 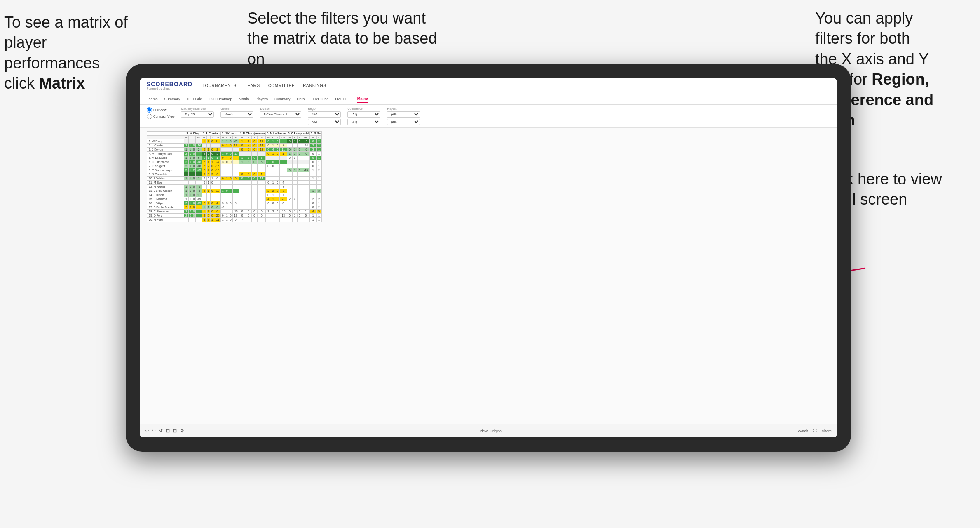 What do you see at coordinates (221, 99) in the screenshot?
I see `tab-h2h-heatmap: H2H Heatmap` at bounding box center [221, 99].